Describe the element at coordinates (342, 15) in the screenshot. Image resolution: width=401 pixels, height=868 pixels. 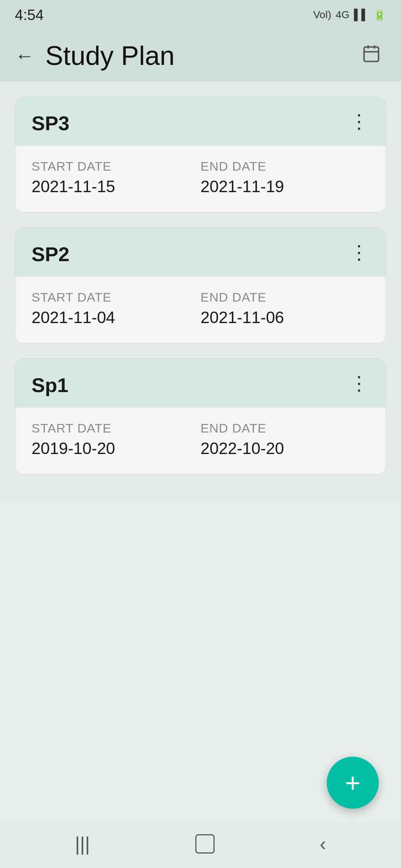
I see `network-icon: 4G` at that location.